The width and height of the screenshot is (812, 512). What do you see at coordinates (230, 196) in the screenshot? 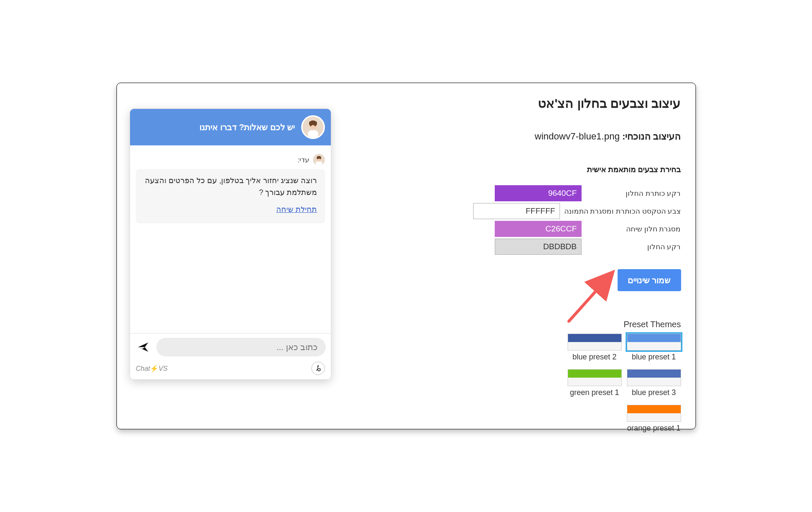
I see `message-bubble: רוצה שנציג יחזור אליך בטלפון, עם כל הפרט…` at bounding box center [230, 196].